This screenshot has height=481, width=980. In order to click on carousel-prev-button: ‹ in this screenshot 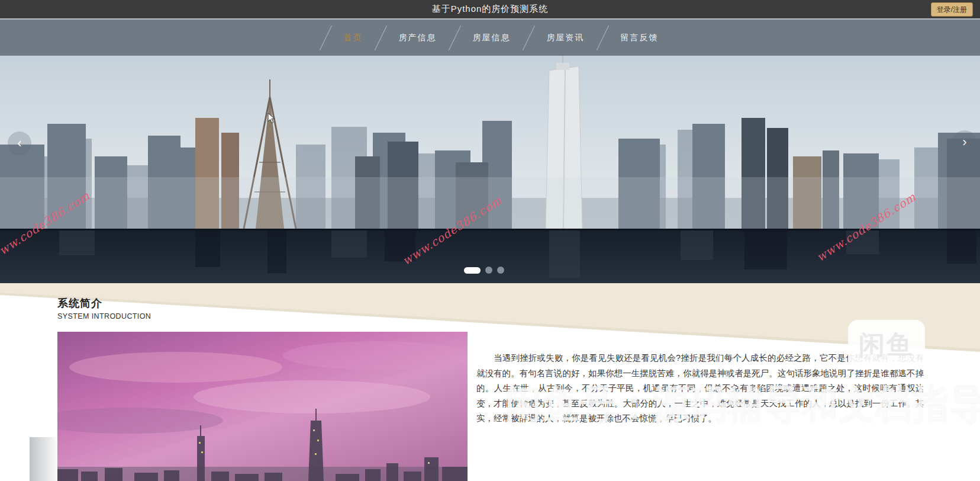, I will do `click(20, 143)`.